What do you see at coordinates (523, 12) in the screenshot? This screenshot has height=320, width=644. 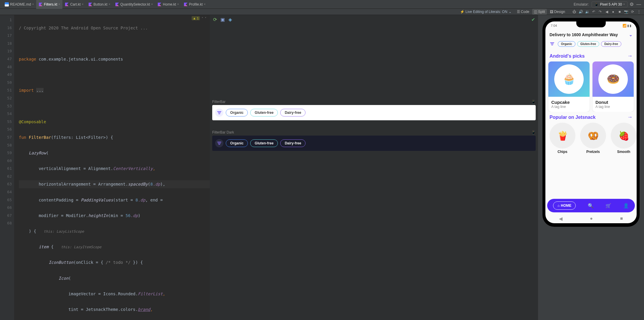 I see `code-mode-button: ☰Code` at bounding box center [523, 12].